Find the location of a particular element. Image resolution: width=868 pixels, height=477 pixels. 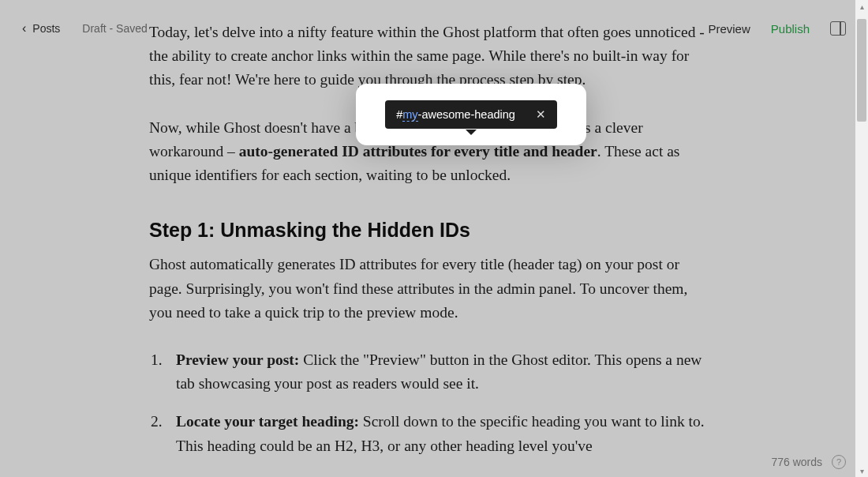

settings-panel-icon is located at coordinates (838, 28).